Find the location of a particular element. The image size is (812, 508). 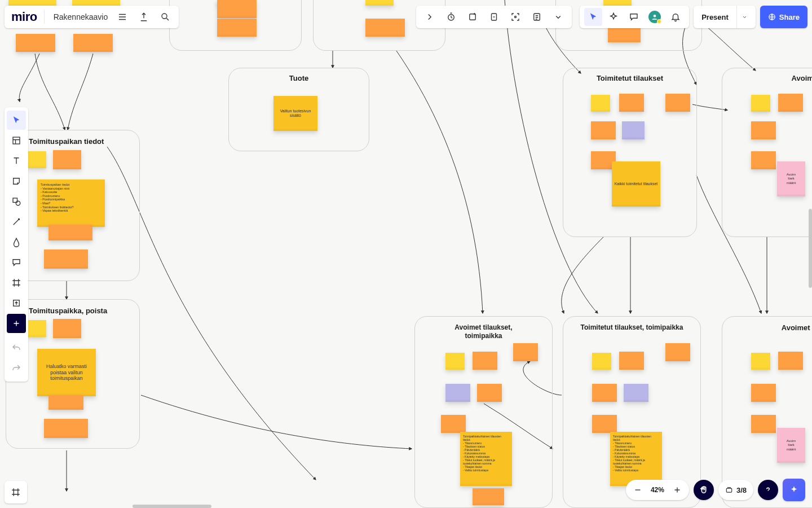

sticky-note-tuote: Valitun tuotesivun sisältö is located at coordinates (295, 113).